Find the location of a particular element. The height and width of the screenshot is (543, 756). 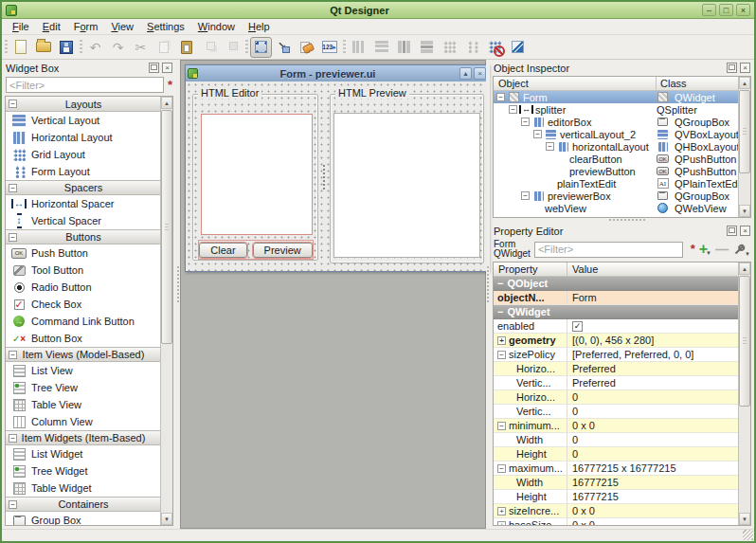

menu-window: Window is located at coordinates (216, 27).